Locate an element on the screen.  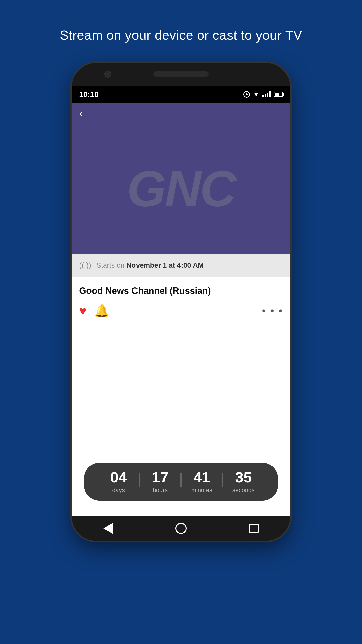
heart-icon: ♥ is located at coordinates (83, 311).